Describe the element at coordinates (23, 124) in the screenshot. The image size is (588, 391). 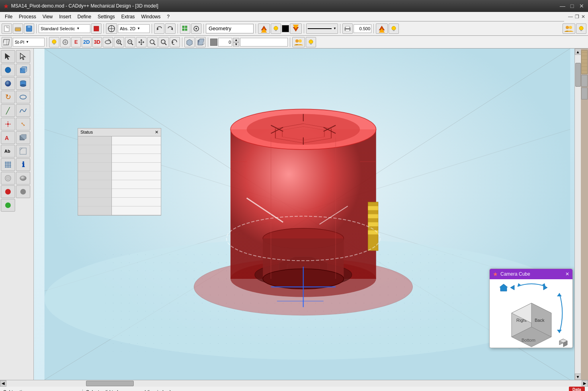
I see `transform-button: ⤡` at that location.